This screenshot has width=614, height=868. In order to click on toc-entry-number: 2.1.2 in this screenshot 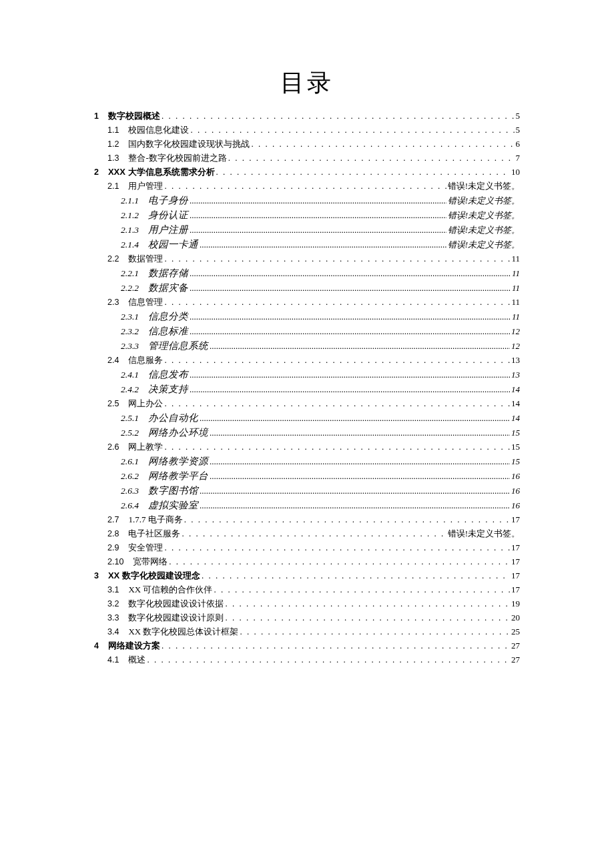, I will do `click(129, 215)`.